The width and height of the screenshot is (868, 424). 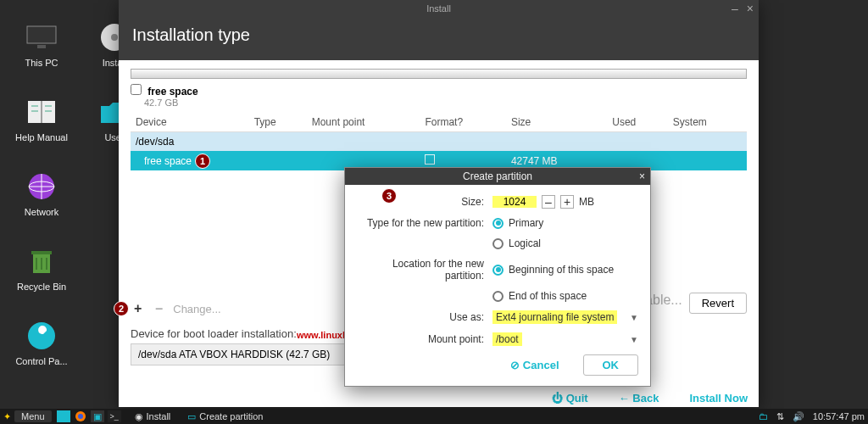 I want to click on annotation-badge-1: 1, so click(x=203, y=161).